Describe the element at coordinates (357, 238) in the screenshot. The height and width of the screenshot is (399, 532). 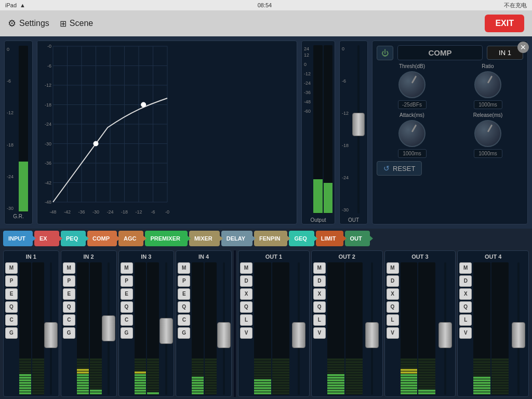
I see `tab-out: OUT` at that location.